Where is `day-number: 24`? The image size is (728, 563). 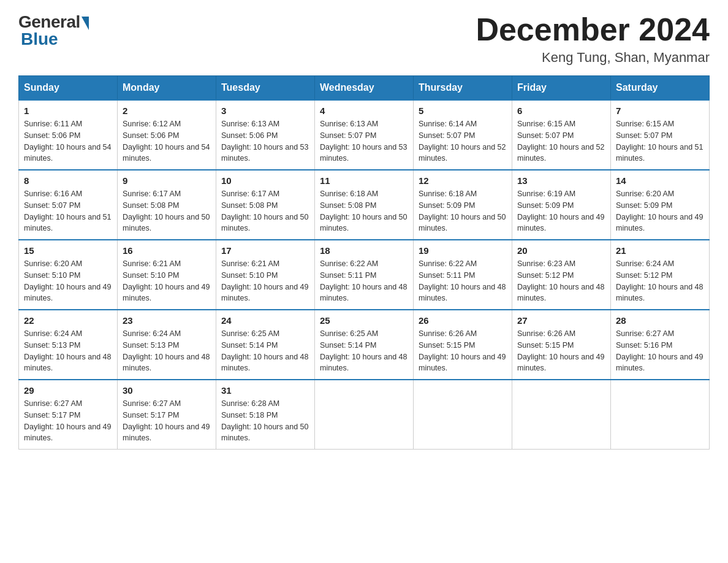 day-number: 24 is located at coordinates (265, 320).